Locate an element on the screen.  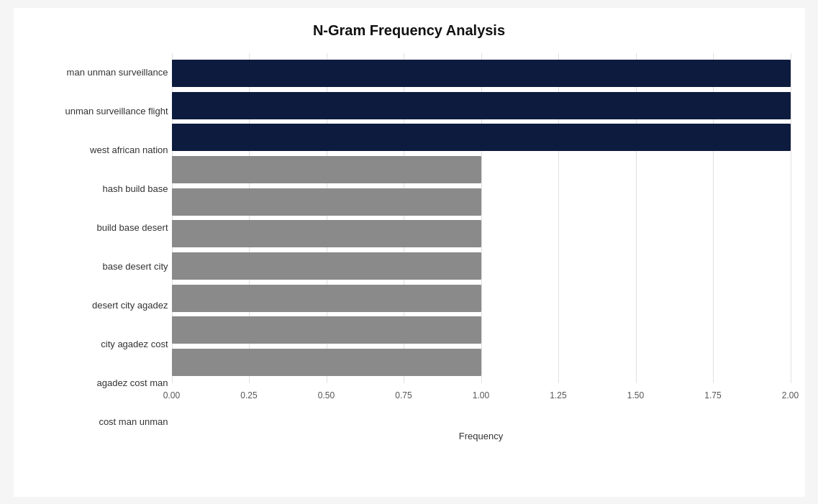
x-axis-label: Frequency is located at coordinates (481, 436).